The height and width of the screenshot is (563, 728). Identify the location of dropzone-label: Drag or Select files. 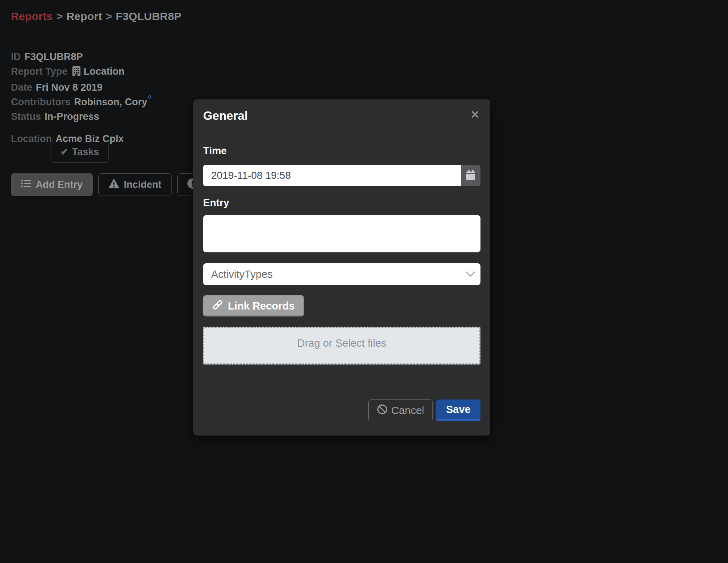
(342, 343).